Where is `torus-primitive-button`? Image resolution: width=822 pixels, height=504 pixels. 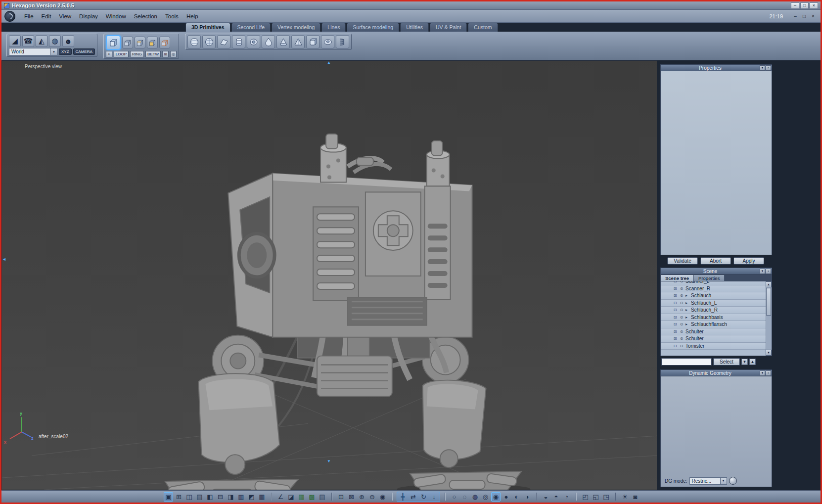
torus-primitive-button is located at coordinates (327, 42).